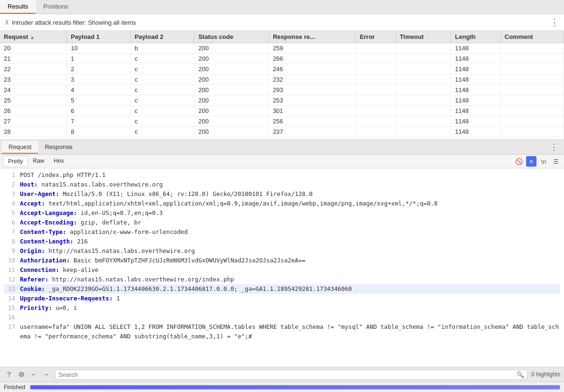 This screenshot has height=392, width=564. I want to click on lines-icon: ≡, so click(531, 161).